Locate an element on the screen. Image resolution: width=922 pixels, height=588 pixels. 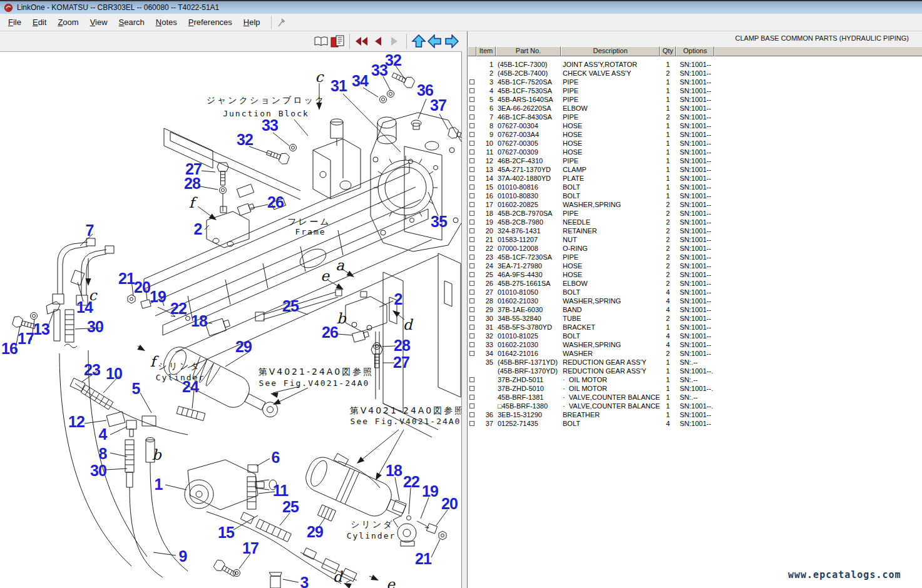
table-row: 2701010-81050BOLT4SN:1001-- is located at coordinates (695, 292).